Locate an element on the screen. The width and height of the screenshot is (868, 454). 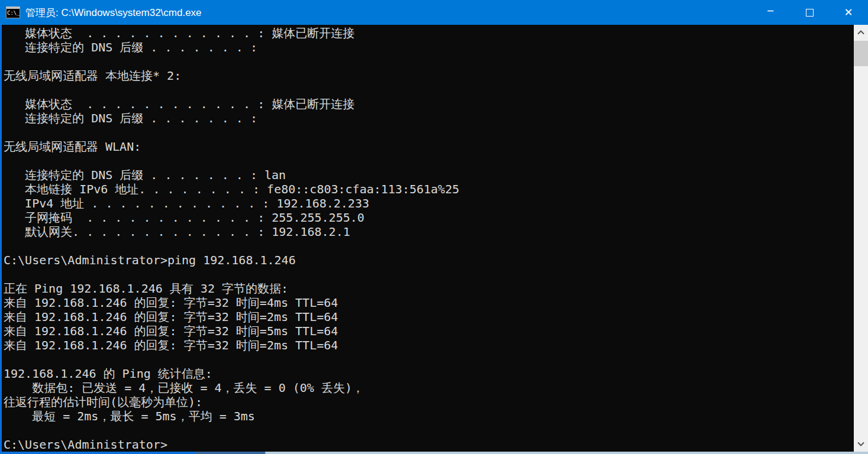
console-line: 来自 192.168.1.246 的回复: 字节=32 时间=4ms TTL=6… is located at coordinates (428, 303).